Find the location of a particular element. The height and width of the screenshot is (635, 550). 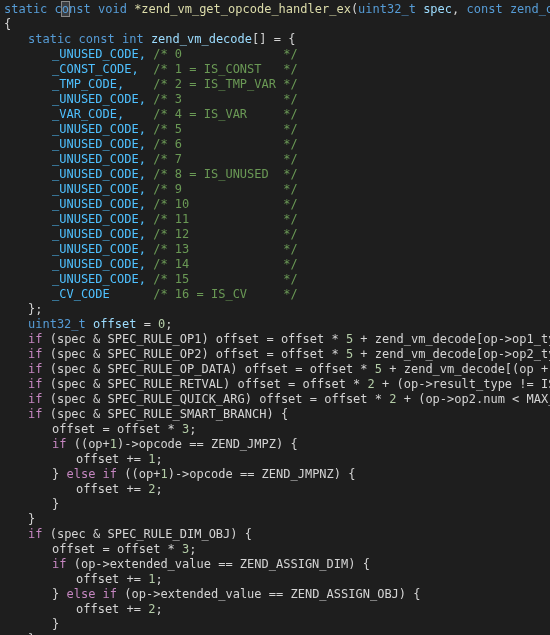

code-line: if ((op+1)->opcode == ZEND_JMPZ) { is located at coordinates (275, 444).